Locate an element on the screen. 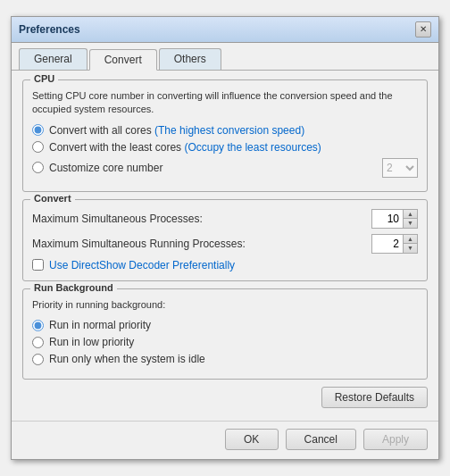 The height and width of the screenshot is (476, 450). convert-group-label: Convert is located at coordinates (53, 198).